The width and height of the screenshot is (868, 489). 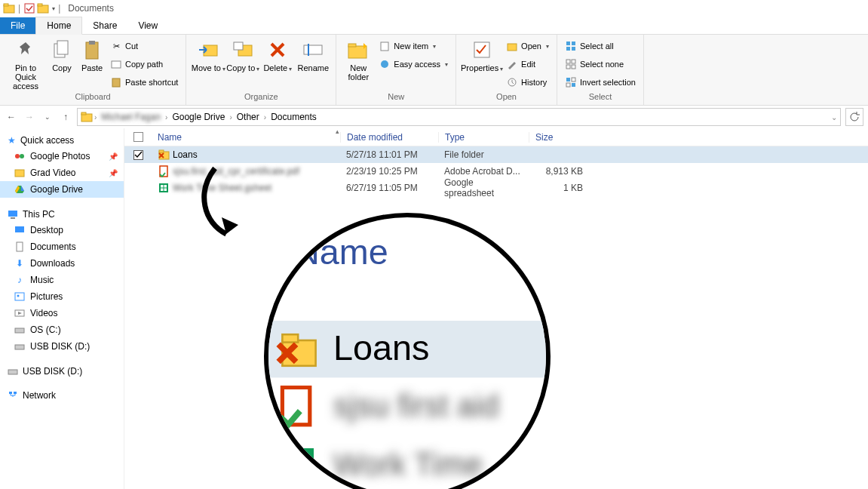 What do you see at coordinates (854, 117) in the screenshot?
I see `refresh-button` at bounding box center [854, 117].